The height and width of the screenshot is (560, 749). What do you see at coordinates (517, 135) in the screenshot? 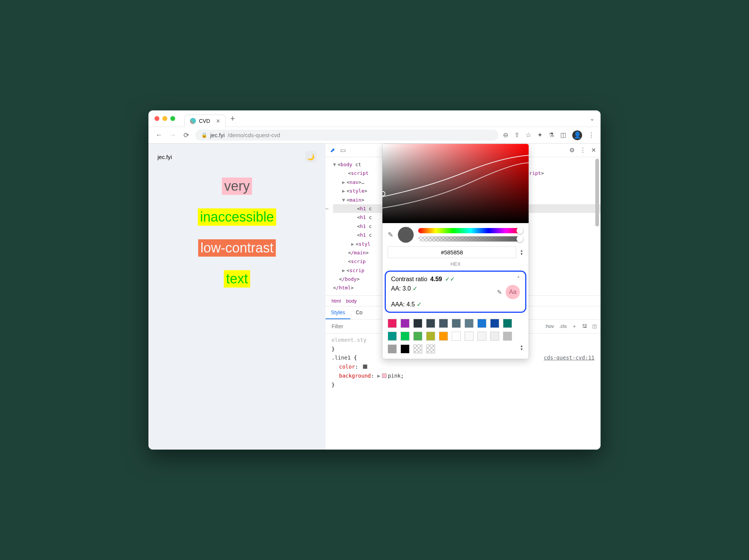
I see `share-icon: ⇧` at bounding box center [517, 135].